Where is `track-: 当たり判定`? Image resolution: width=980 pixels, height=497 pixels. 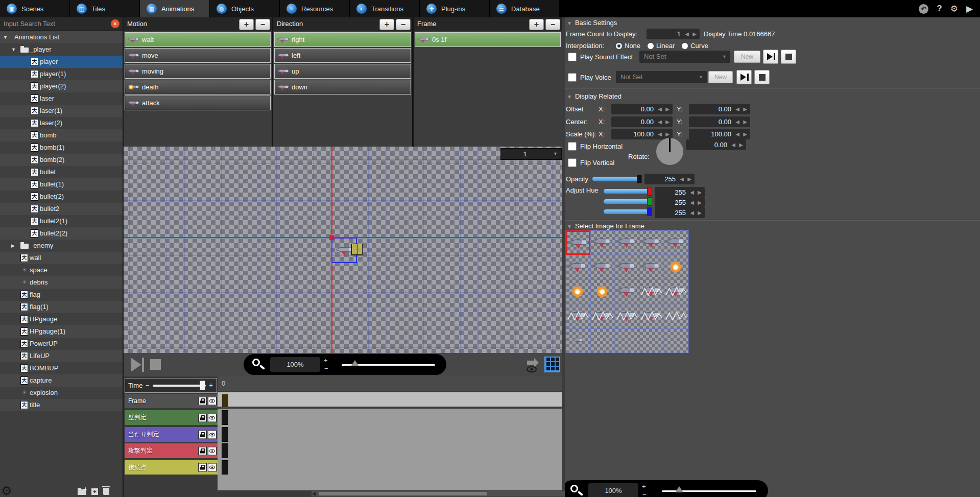 track-: 当たり判定 is located at coordinates (171, 434).